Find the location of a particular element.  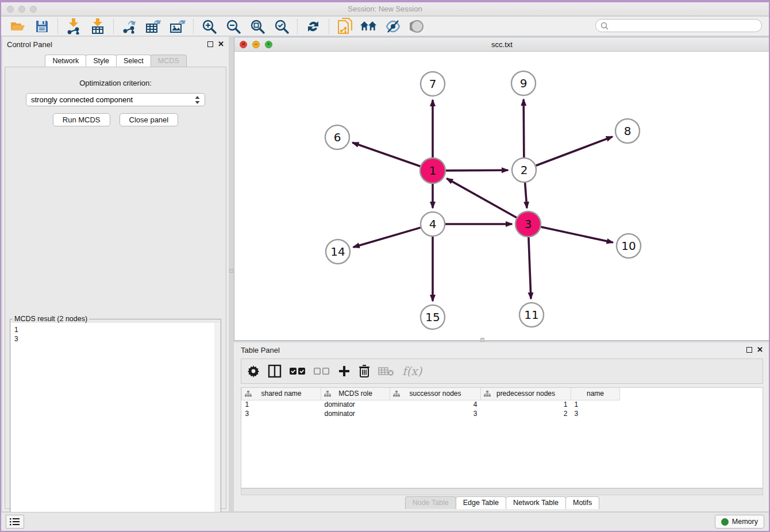

task-history-button is located at coordinates (15, 522).